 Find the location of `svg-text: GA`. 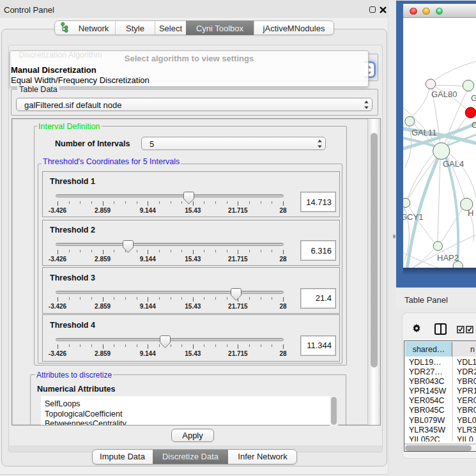

svg-text: GA is located at coordinates (473, 98).